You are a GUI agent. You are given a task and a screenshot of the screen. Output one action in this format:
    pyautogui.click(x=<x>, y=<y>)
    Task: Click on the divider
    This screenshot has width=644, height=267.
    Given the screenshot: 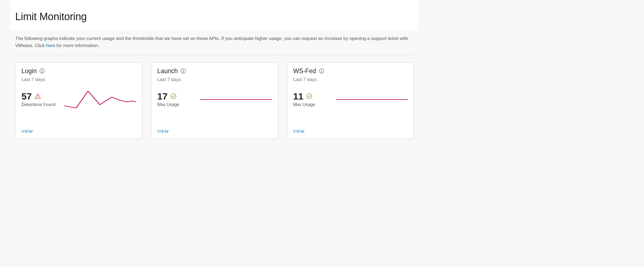 What is the action you would take?
    pyautogui.click(x=214, y=55)
    